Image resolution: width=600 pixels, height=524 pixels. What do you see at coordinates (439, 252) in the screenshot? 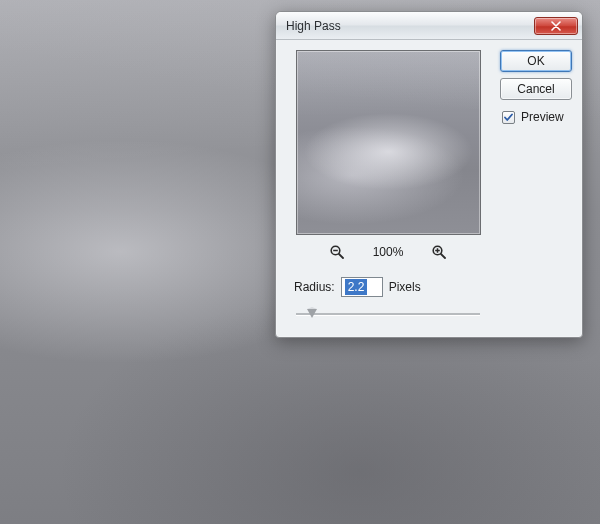
I see `zoom-in-icon` at bounding box center [439, 252].